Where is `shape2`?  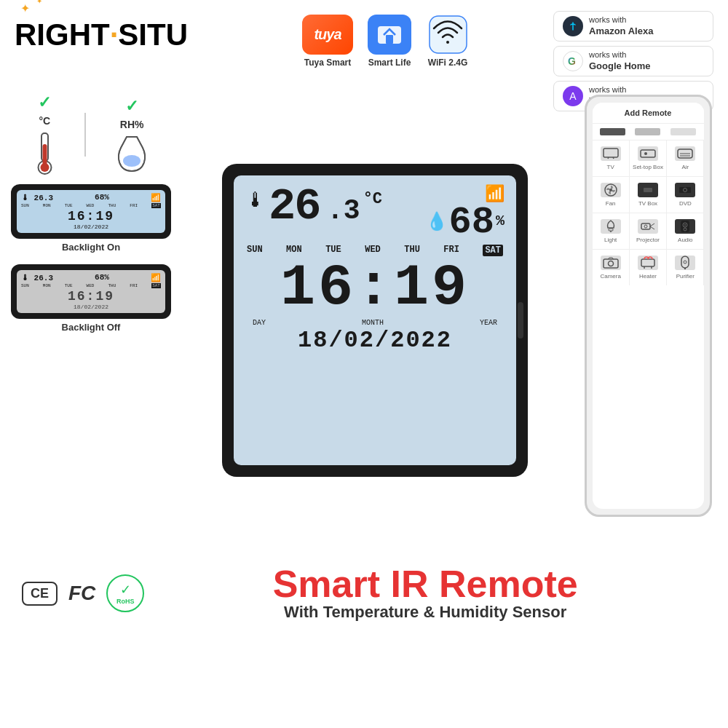 shape2 is located at coordinates (648, 132).